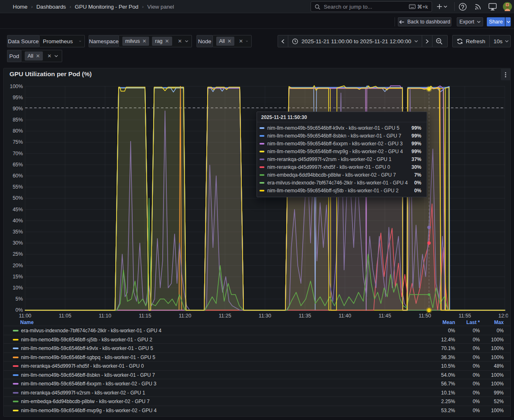  Describe the element at coordinates (18, 187) in the screenshot. I see `svg-text: 55%` at that location.